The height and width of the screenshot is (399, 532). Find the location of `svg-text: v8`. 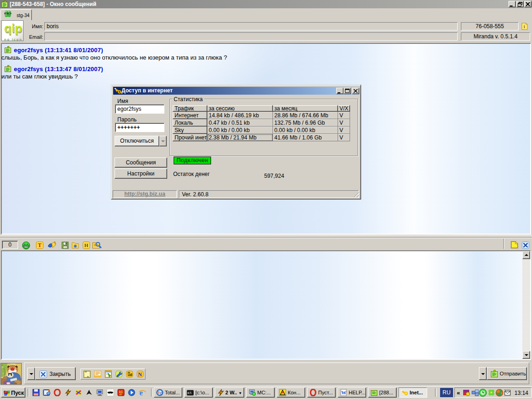

svg-text: v8 is located at coordinates (121, 394).